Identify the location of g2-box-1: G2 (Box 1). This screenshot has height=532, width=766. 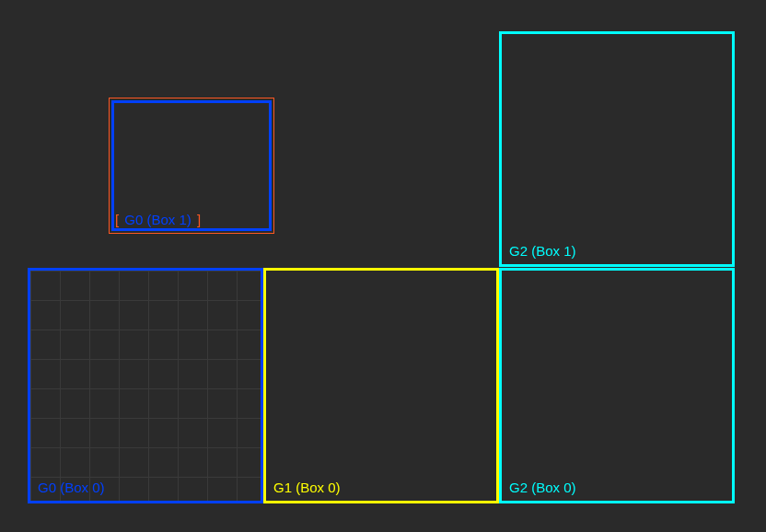
(617, 149).